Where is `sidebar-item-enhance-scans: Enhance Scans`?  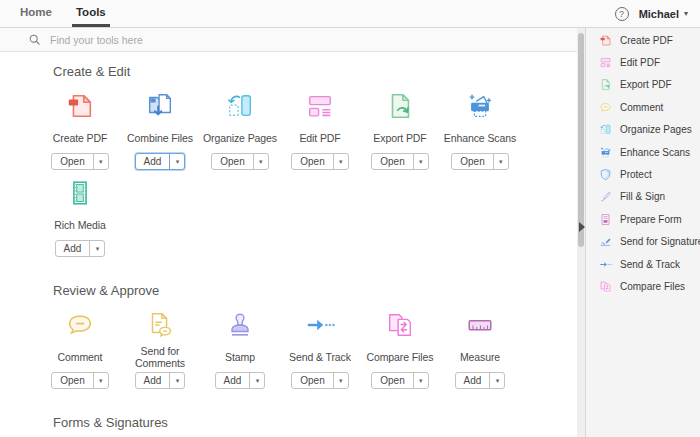
sidebar-item-enhance-scans: Enhance Scans is located at coordinates (643, 152).